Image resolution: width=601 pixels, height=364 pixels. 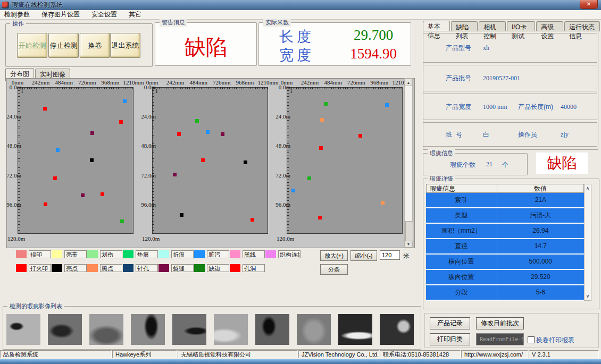 I want to click on y-axis-label: 72.0m, so click(x=11, y=175).